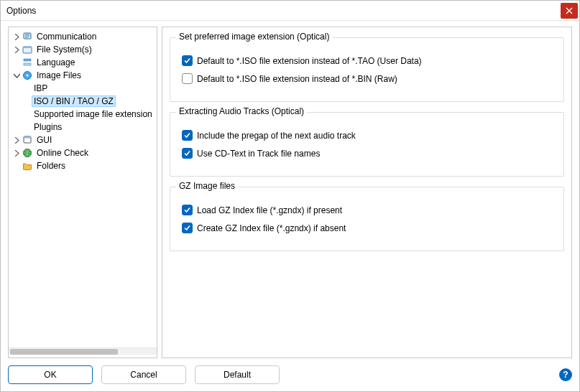 This screenshot has width=580, height=392. What do you see at coordinates (83, 351) in the screenshot?
I see `horizontal-scrollbar` at bounding box center [83, 351].